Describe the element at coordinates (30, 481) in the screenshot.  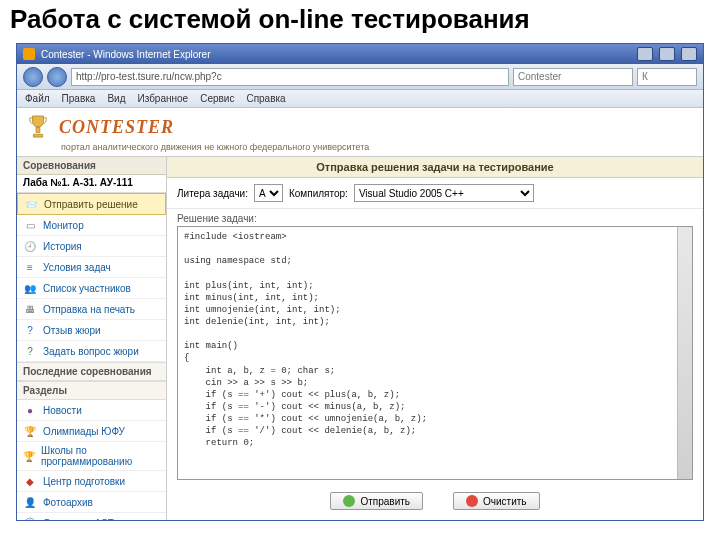
I see `training-icon: ◆` at that location.